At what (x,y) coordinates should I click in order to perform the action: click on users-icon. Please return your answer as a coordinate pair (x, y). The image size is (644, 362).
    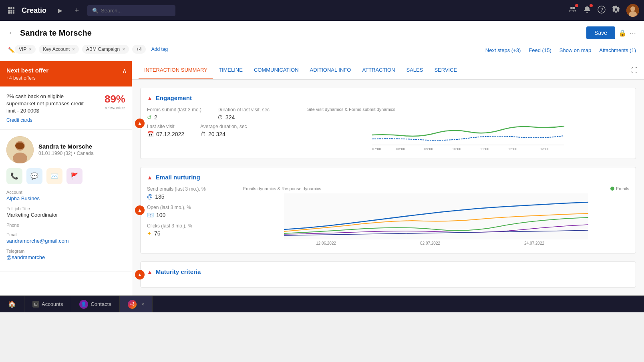
    Looking at the image, I should click on (573, 10).